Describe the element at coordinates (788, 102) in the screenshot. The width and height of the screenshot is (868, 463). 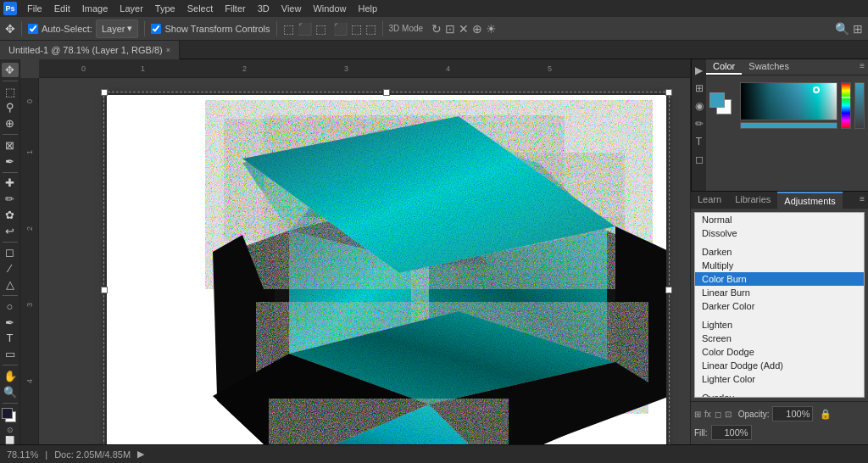
I see `gradient-field` at that location.